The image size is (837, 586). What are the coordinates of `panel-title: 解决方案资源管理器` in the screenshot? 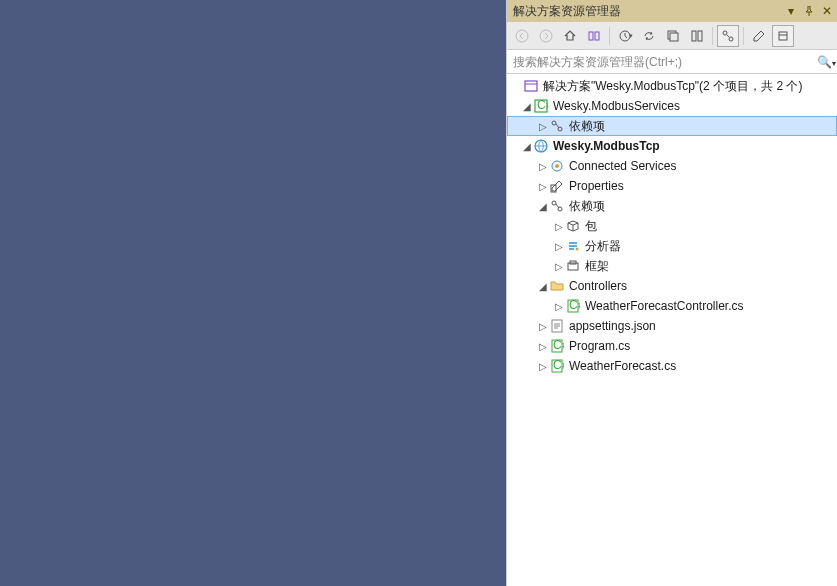 It's located at (648, 12).